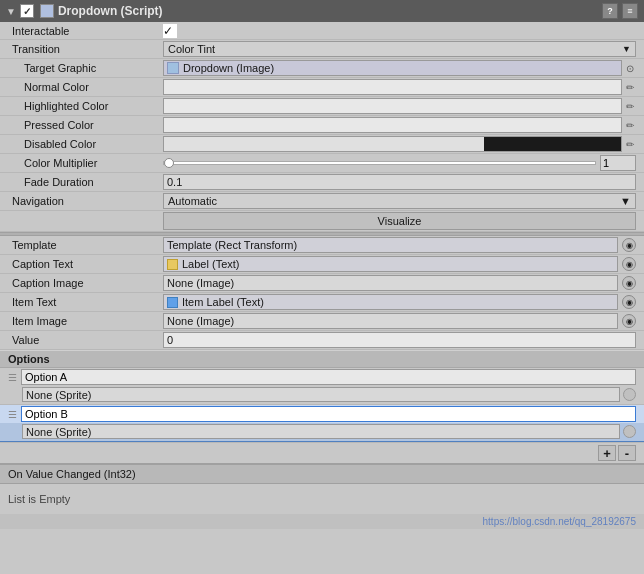 Image resolution: width=644 pixels, height=574 pixels. What do you see at coordinates (322, 222) in the screenshot?
I see `visualize-row: Visualize` at bounding box center [322, 222].